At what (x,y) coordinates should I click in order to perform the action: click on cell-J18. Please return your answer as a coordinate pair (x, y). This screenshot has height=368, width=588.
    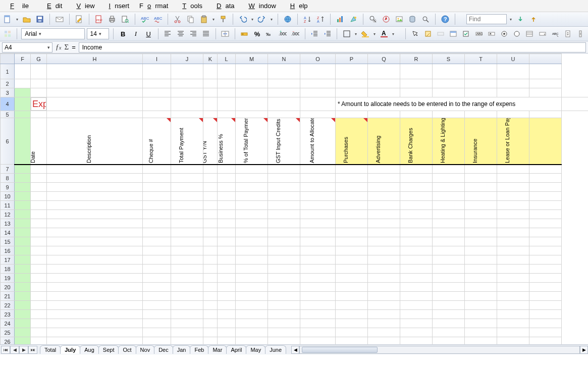
    Looking at the image, I should click on (187, 269).